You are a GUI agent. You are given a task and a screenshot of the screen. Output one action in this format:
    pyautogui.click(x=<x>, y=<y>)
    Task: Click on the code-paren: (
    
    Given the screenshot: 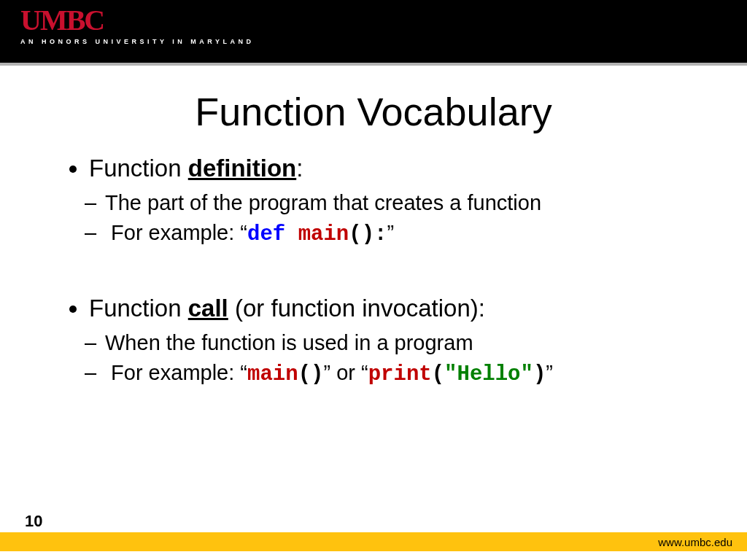 What is the action you would take?
    pyautogui.click(x=438, y=375)
    